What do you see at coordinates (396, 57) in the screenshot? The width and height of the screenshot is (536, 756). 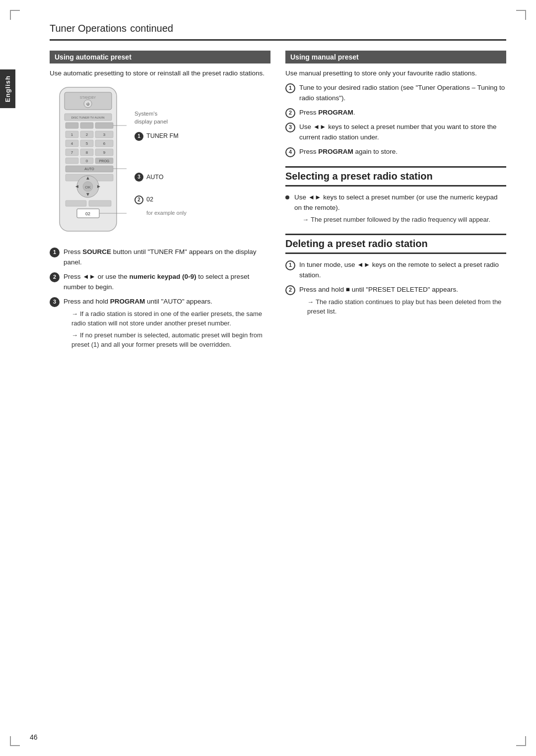 I see `manual-preset-header: Using manual preset` at bounding box center [396, 57].